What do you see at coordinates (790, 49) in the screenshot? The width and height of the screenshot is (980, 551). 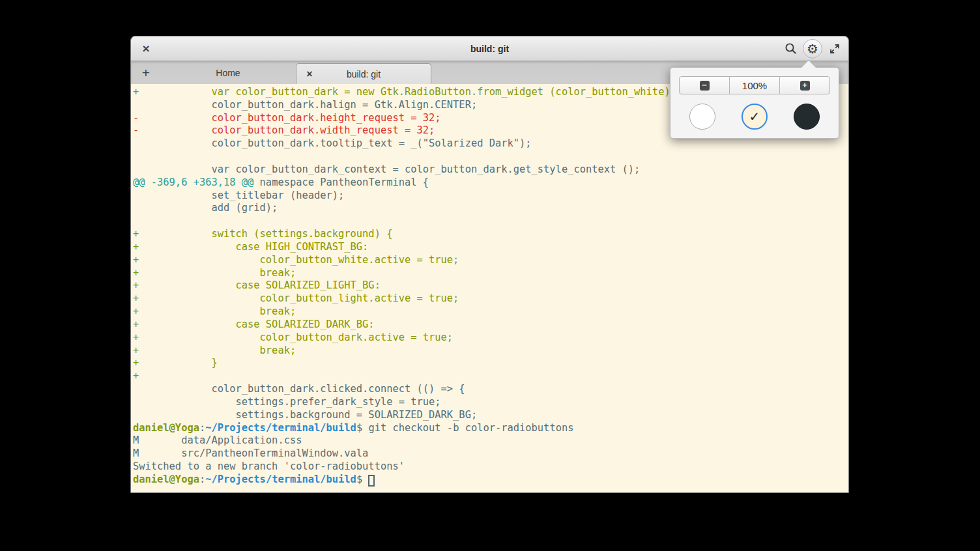 I see `search-button` at bounding box center [790, 49].